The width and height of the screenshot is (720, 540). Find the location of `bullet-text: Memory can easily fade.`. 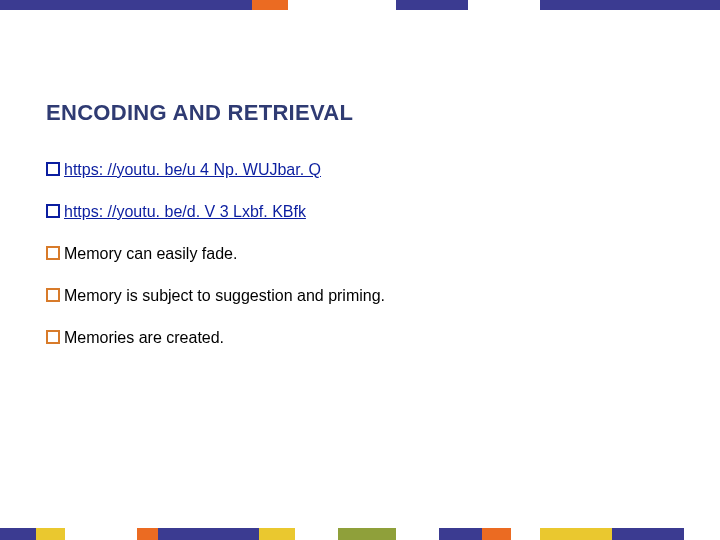

bullet-text: Memory can easily fade. is located at coordinates (150, 254).